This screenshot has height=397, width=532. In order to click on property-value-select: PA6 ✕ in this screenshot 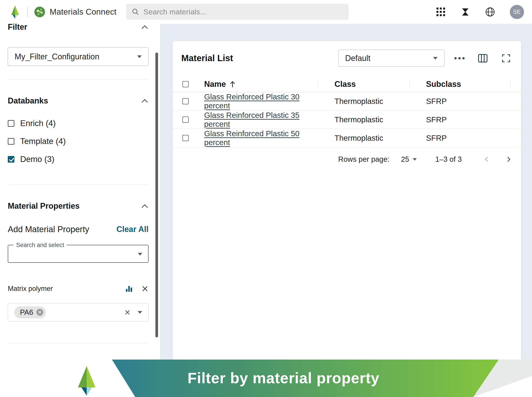, I will do `click(78, 312)`.